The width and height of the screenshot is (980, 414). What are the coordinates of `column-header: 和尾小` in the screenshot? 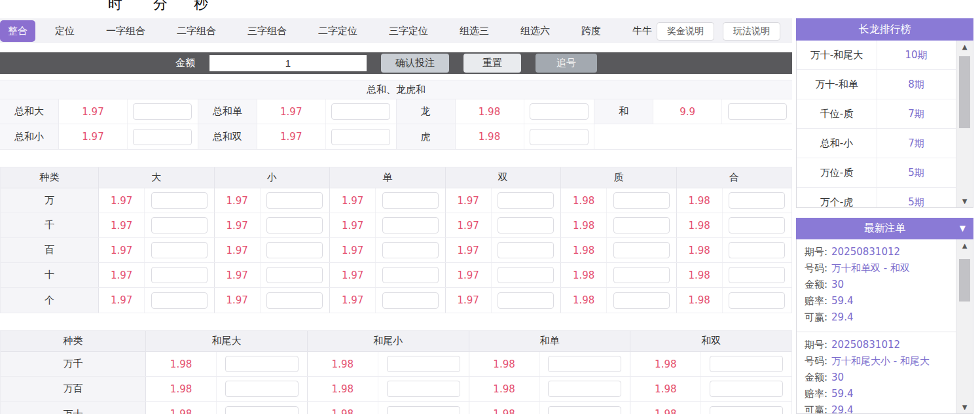 It's located at (389, 341).